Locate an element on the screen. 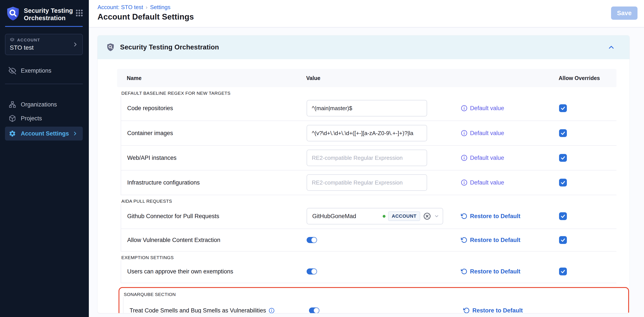 This screenshot has width=644, height=317. sidebar-item-account-settings: Account Settings is located at coordinates (44, 134).